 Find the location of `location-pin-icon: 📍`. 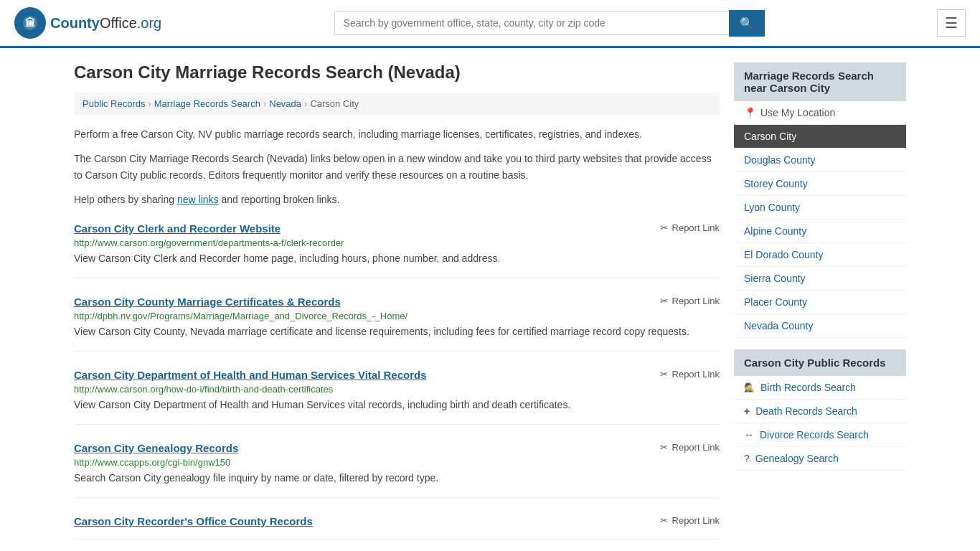

location-pin-icon: 📍 is located at coordinates (750, 113).